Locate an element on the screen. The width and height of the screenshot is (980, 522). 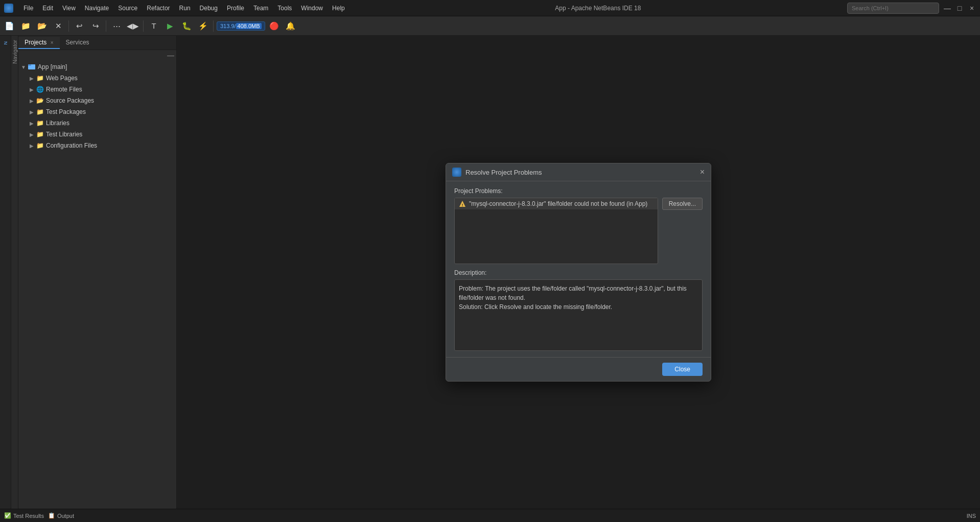
tree-root: ▼ App [main] is located at coordinates (97, 67).